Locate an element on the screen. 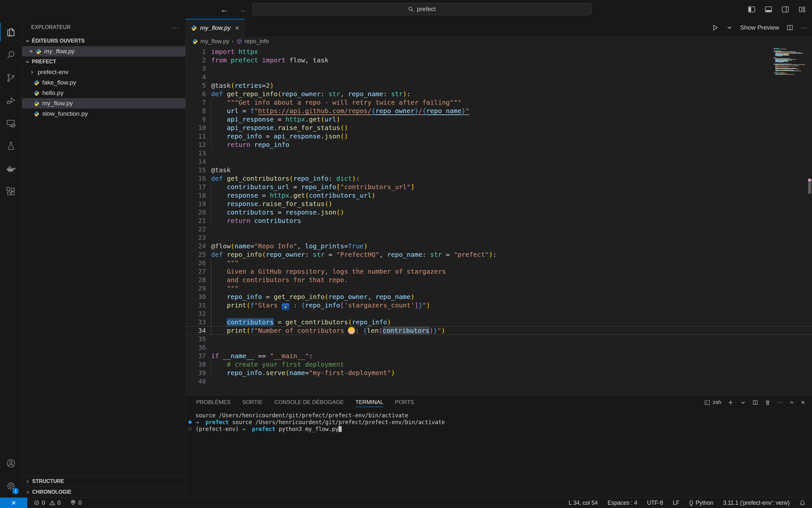 The height and width of the screenshot is (508, 812). line-number: 18 is located at coordinates (196, 196).